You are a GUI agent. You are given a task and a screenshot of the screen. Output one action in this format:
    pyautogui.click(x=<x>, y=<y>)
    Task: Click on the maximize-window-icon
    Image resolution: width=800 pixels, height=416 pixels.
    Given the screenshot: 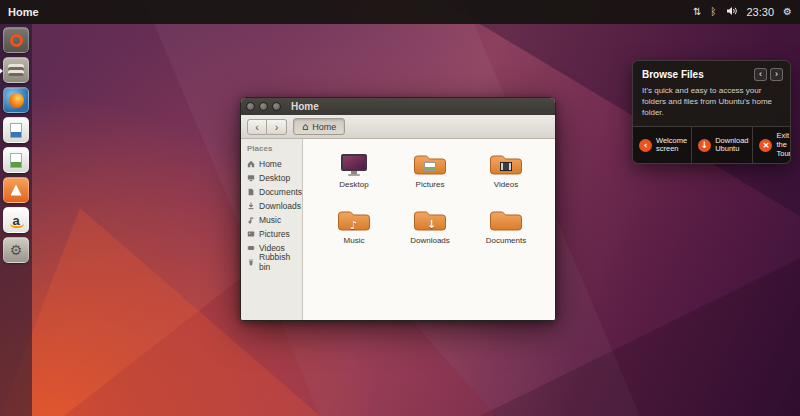 What is the action you would take?
    pyautogui.click(x=276, y=106)
    